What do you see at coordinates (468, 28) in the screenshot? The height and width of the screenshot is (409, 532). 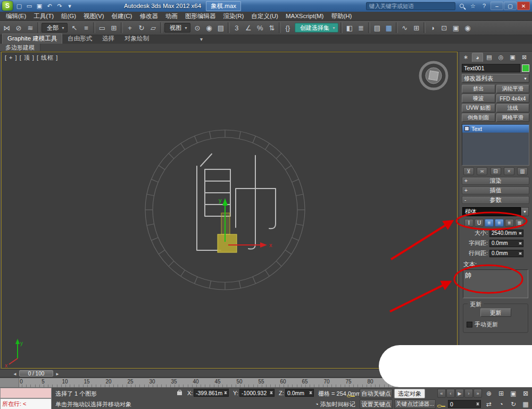 I see `render-production-button: ◉` at bounding box center [468, 28].